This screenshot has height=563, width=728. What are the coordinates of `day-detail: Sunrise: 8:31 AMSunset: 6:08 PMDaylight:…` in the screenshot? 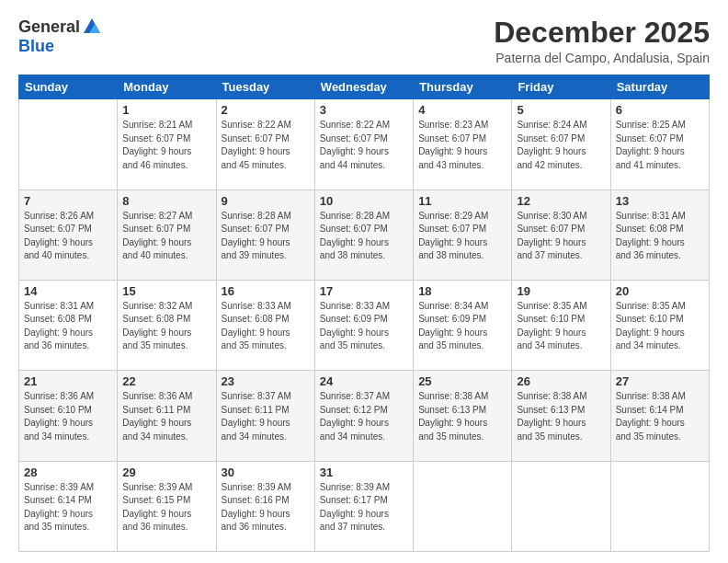 It's located at (68, 327).